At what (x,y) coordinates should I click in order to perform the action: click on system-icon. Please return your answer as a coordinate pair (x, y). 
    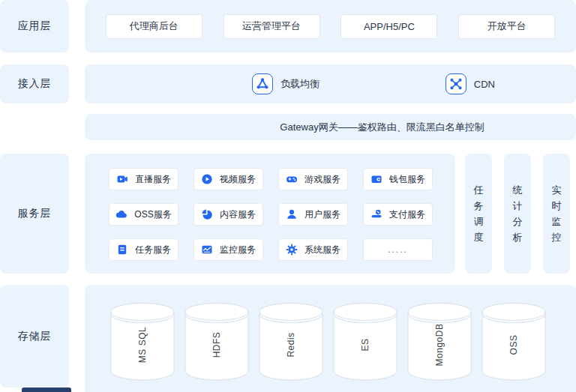
    Looking at the image, I should click on (292, 250).